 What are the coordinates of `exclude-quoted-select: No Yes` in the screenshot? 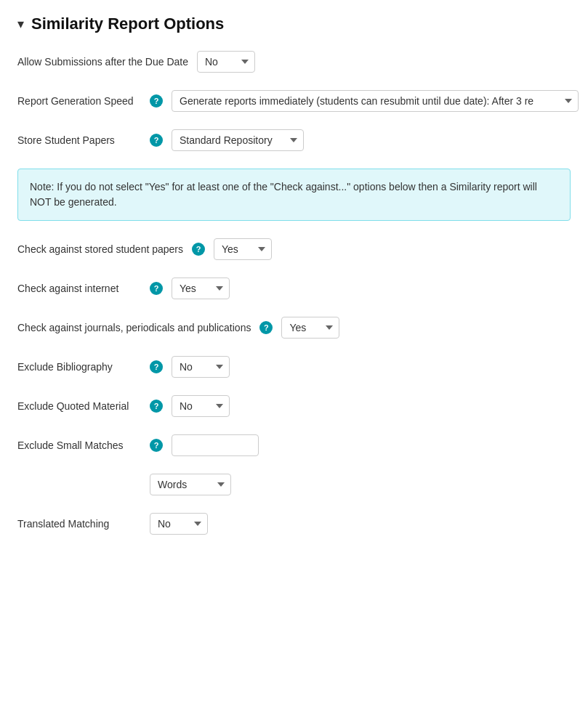 It's located at (201, 406).